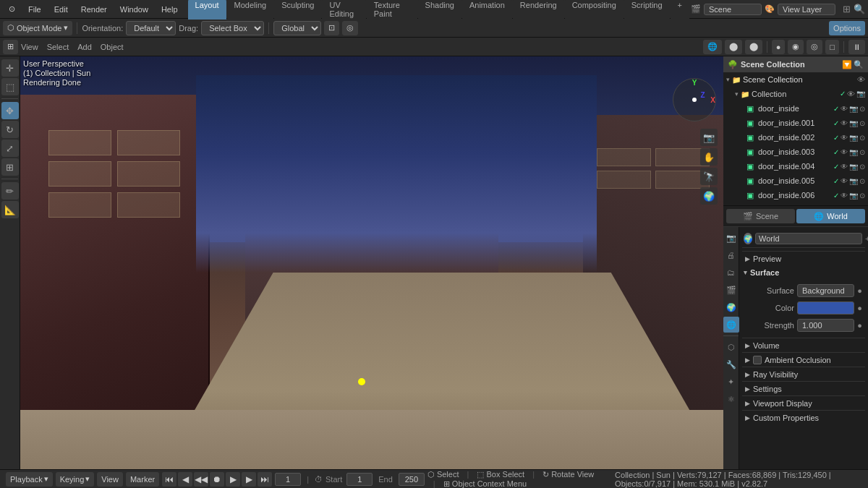 Image resolution: width=868 pixels, height=488 pixels. What do you see at coordinates (861, 94) in the screenshot?
I see `camera-visible-icon: 📷` at bounding box center [861, 94].